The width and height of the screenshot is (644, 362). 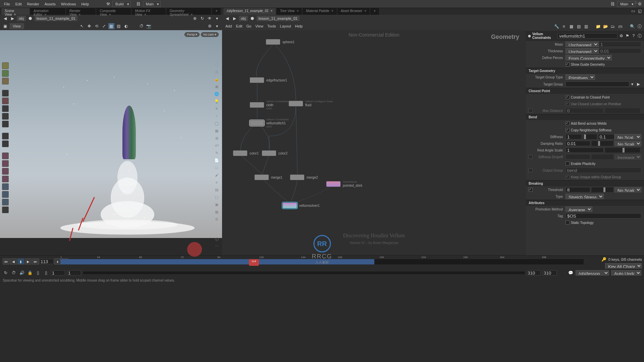 I want to click on step-back-button: ⏴, so click(x=58, y=261).